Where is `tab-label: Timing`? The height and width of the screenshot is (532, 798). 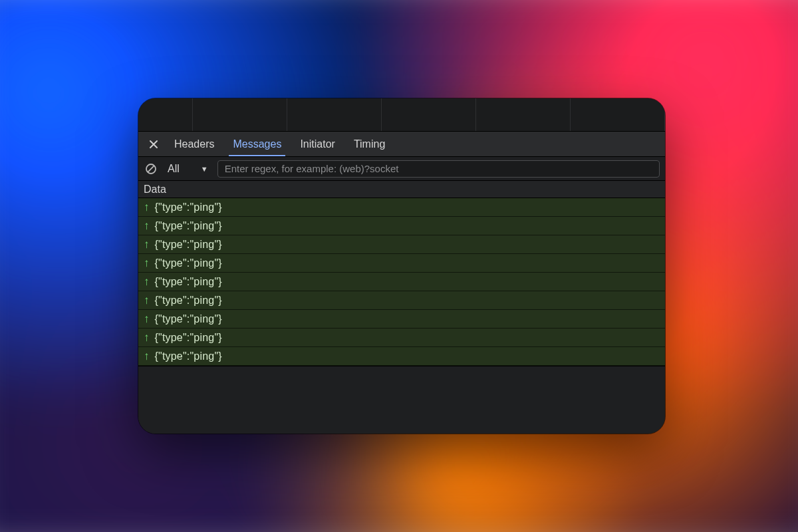
tab-label: Timing is located at coordinates (370, 144).